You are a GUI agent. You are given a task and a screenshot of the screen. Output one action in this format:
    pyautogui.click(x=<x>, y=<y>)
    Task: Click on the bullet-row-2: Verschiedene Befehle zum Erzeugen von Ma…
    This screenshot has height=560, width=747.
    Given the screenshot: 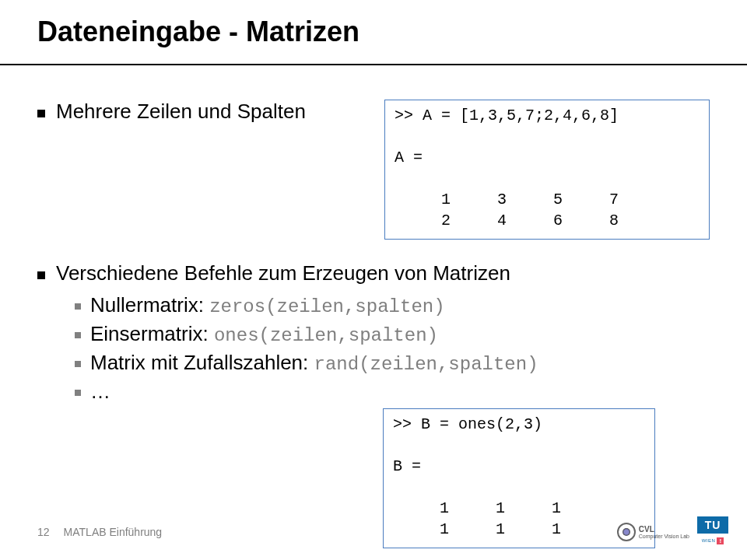 What is the action you would take?
    pyautogui.click(x=374, y=274)
    